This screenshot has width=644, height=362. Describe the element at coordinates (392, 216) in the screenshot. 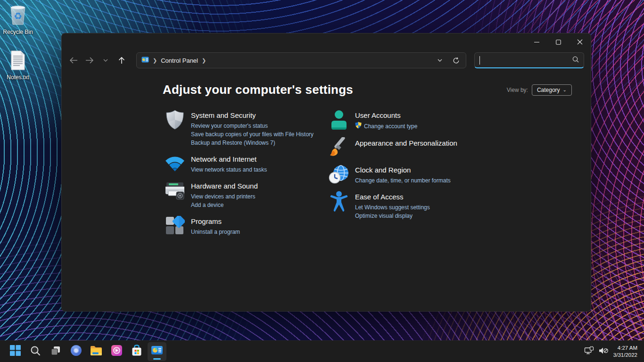

I see `category-link: Optimize visual display` at that location.